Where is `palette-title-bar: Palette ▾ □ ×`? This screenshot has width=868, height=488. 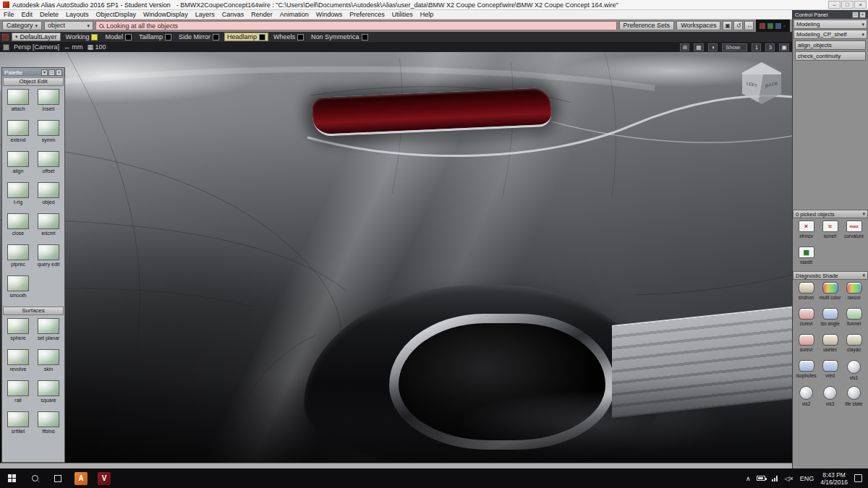
palette-title-bar: Palette ▾ □ × is located at coordinates (33, 72).